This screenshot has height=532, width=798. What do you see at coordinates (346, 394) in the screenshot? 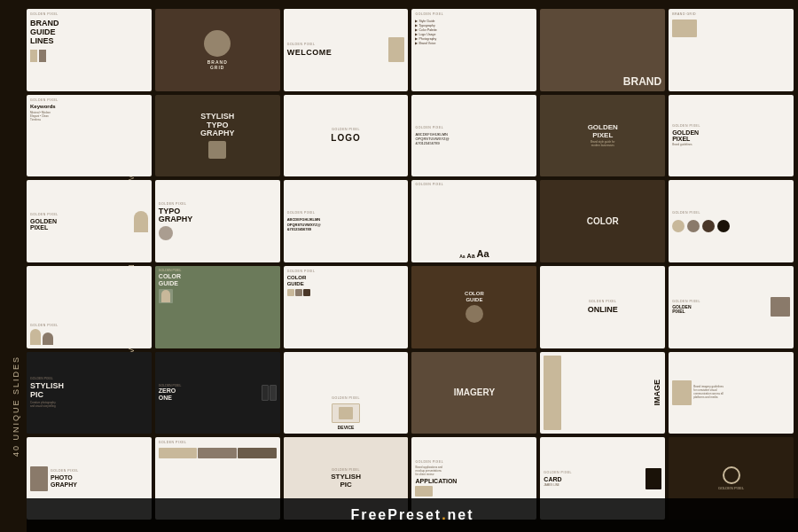
I see `slide-27: GOLDEN PIXEL DEVICE` at bounding box center [346, 394].